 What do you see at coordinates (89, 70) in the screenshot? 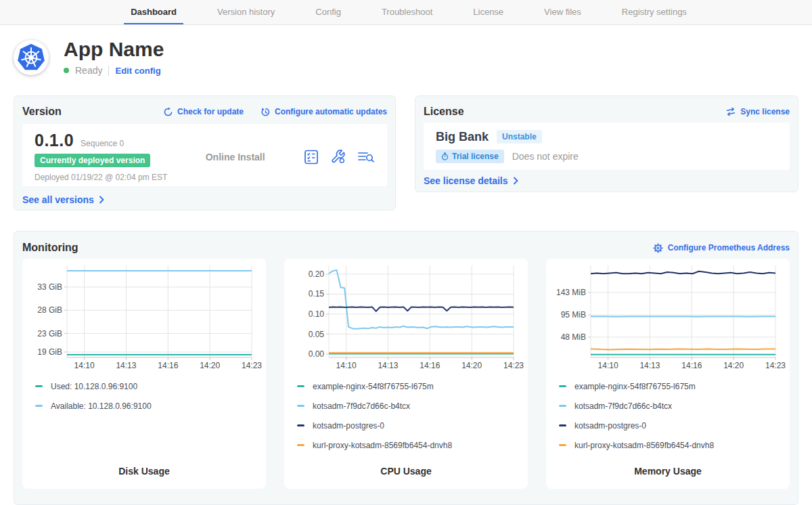
I see `app-status: Ready` at bounding box center [89, 70].